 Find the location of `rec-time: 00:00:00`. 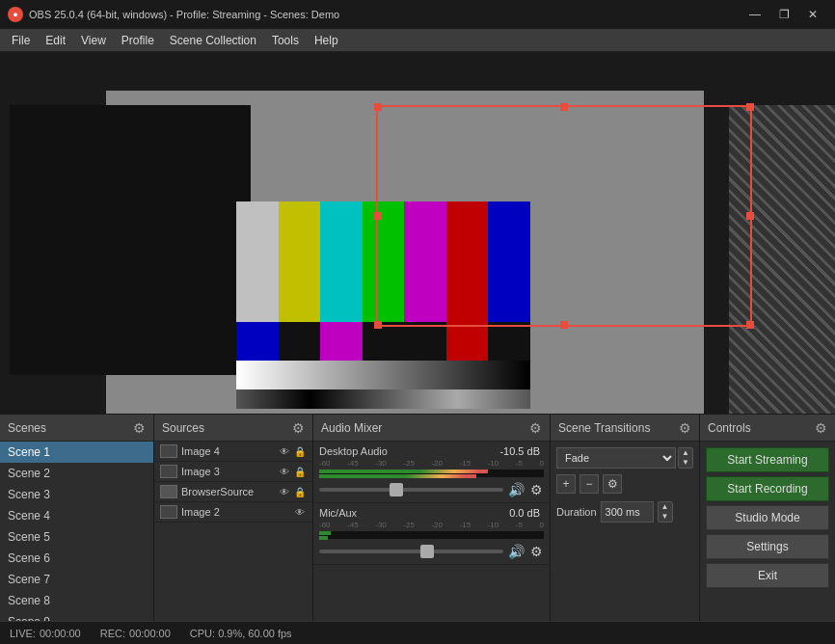

rec-time: 00:00:00 is located at coordinates (150, 633).